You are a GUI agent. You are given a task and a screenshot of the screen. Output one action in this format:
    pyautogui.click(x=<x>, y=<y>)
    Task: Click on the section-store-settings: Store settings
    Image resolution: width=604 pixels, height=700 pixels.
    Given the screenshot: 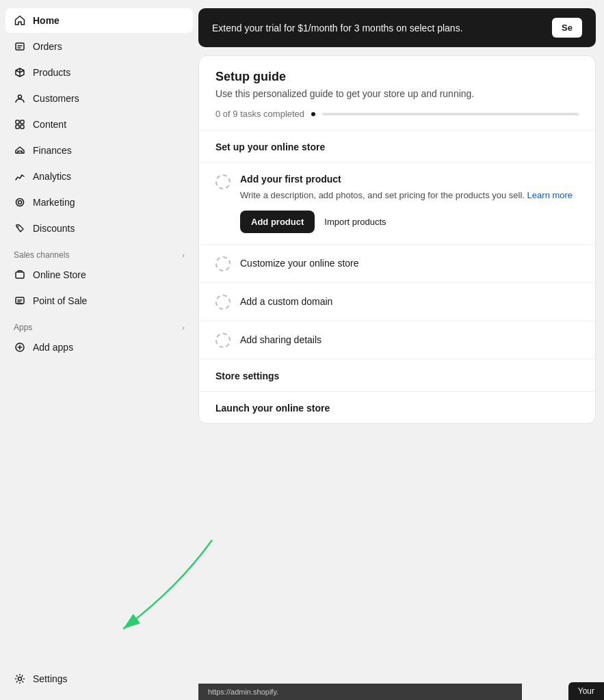 What is the action you would take?
    pyautogui.click(x=397, y=376)
    